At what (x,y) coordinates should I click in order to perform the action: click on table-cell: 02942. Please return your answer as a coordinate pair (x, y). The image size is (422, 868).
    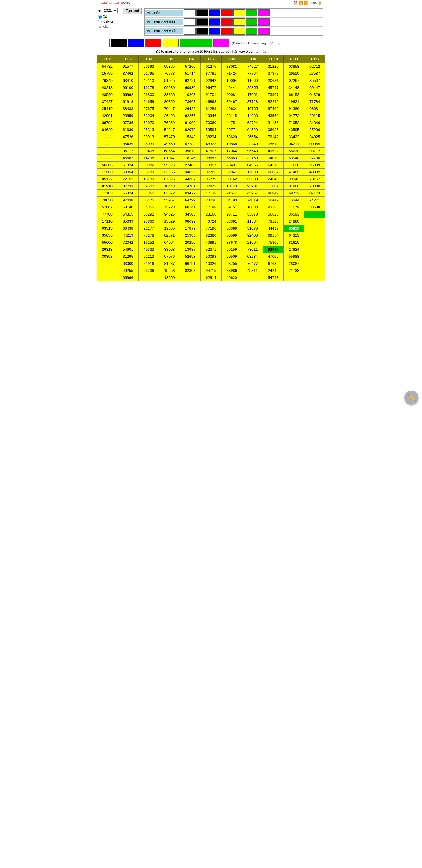
    Looking at the image, I should click on (211, 81).